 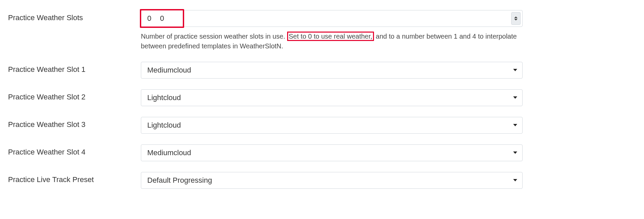 I want to click on label-text: Practice Weather Slot 3, so click(x=47, y=124).